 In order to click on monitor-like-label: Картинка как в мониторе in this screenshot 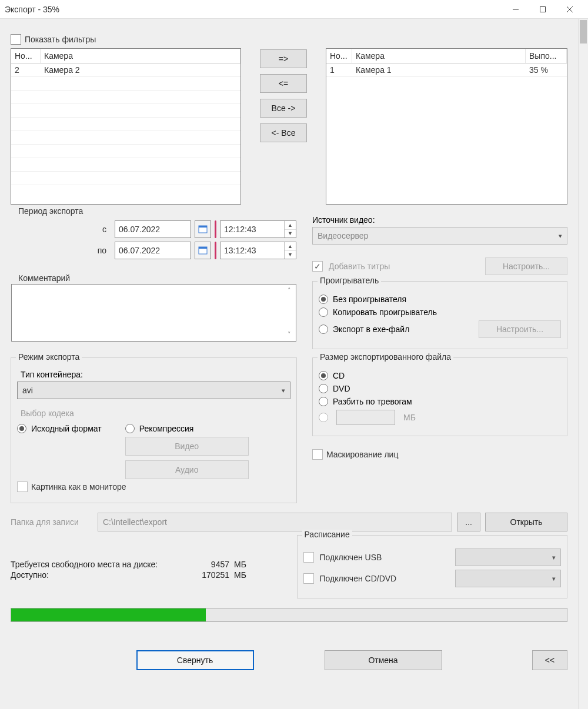, I will do `click(79, 487)`.